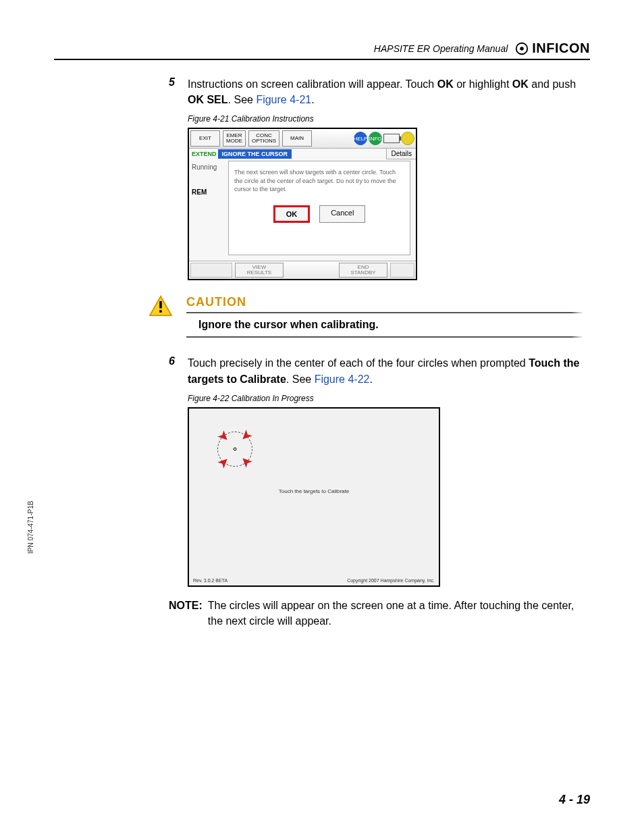  Describe the element at coordinates (342, 380) in the screenshot. I see `figure-4-22-link: Figure 4-22` at that location.